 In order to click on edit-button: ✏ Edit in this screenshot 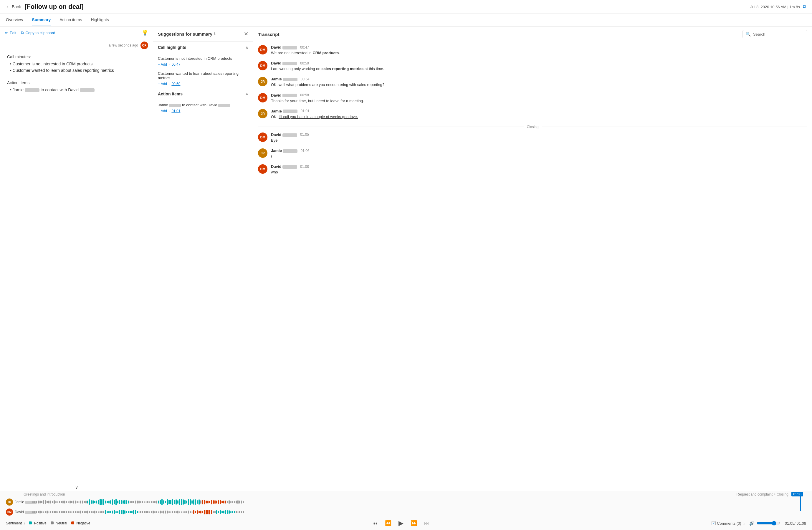, I will do `click(10, 33)`.